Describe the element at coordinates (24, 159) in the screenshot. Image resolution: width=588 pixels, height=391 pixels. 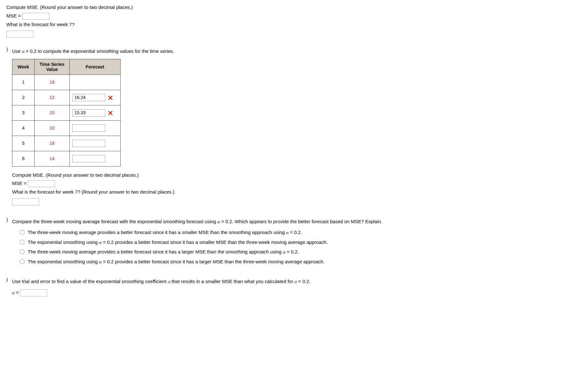
I see `cell-week: 6` at that location.